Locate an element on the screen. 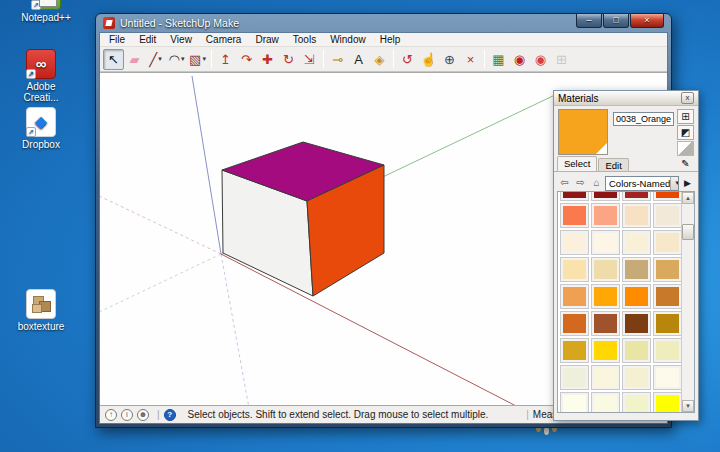  color-swatch-r0c3 is located at coordinates (668, 196).